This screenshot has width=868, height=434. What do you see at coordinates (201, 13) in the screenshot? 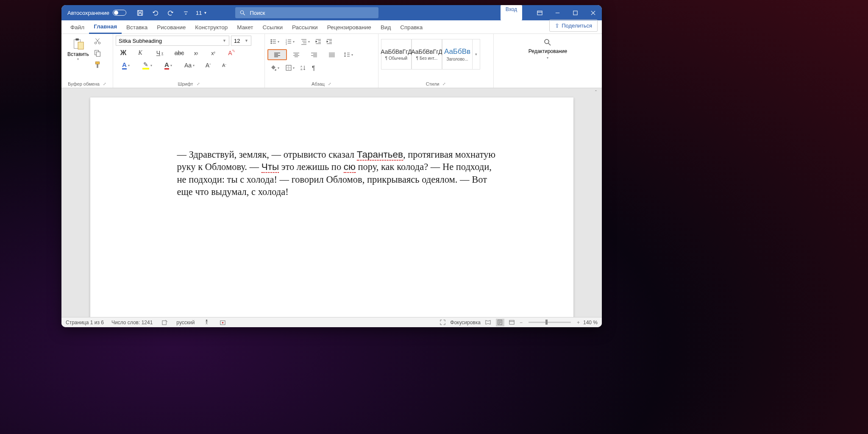
I see `qat-number: 11▼` at bounding box center [201, 13].